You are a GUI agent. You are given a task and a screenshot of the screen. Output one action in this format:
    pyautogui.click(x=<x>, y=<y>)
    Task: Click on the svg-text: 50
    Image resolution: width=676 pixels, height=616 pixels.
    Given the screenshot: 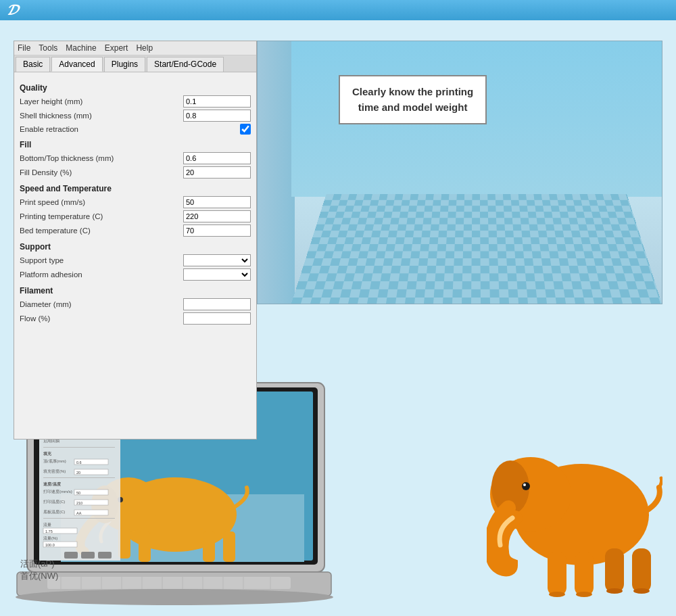 What is the action you would take?
    pyautogui.click(x=78, y=493)
    